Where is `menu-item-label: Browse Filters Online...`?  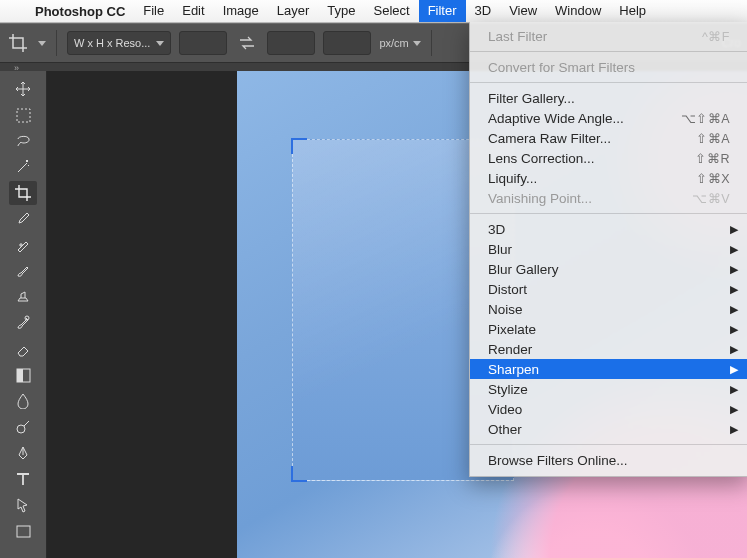
menu-item-label: Browse Filters Online... is located at coordinates (558, 460).